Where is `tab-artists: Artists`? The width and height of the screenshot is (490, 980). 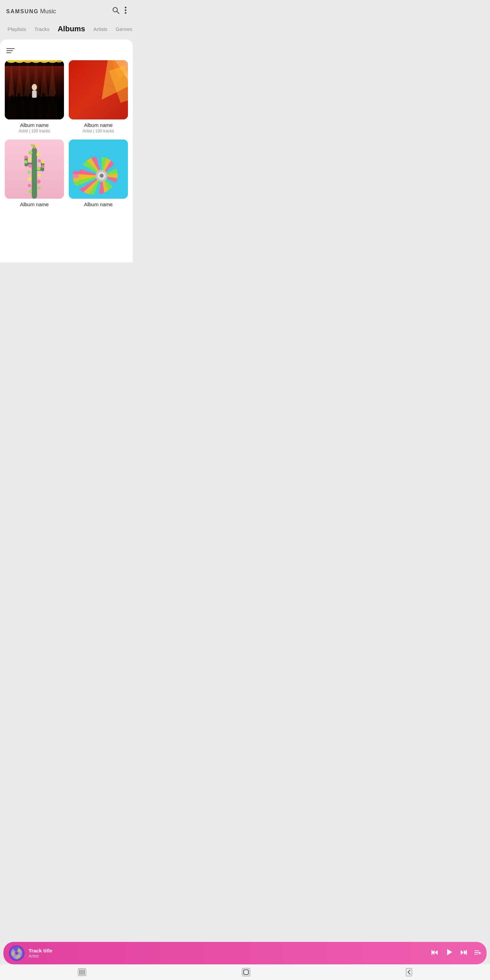 tab-artists: Artists is located at coordinates (100, 29).